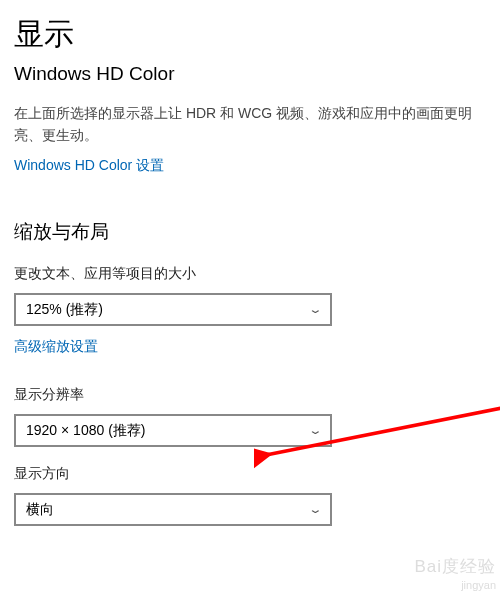  What do you see at coordinates (56, 347) in the screenshot?
I see `advanced-scaling-link: 高级缩放设置` at bounding box center [56, 347].